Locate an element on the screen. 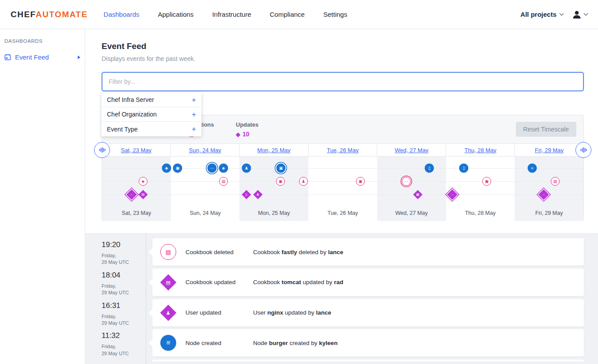  sidebar: DASHBOARDS Event Feed is located at coordinates (42, 197).